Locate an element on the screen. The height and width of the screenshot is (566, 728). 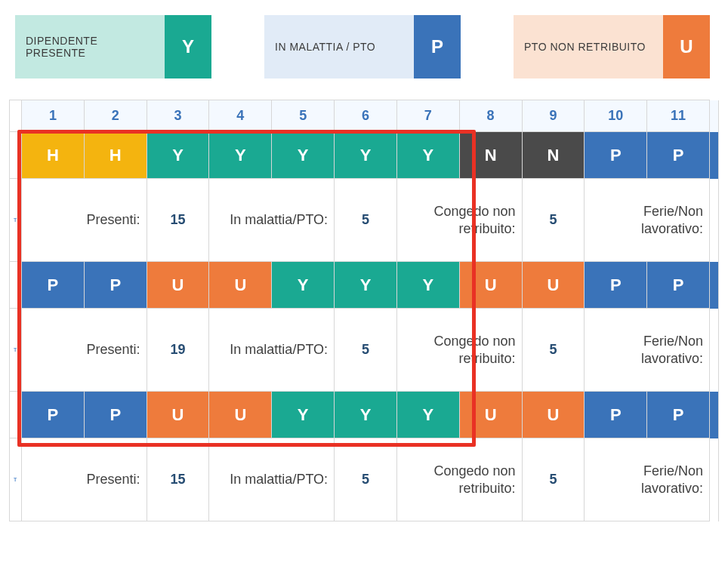
stat-row-2: TPresenti:15In malattia/PTO:5Congedo non… is located at coordinates (364, 480).